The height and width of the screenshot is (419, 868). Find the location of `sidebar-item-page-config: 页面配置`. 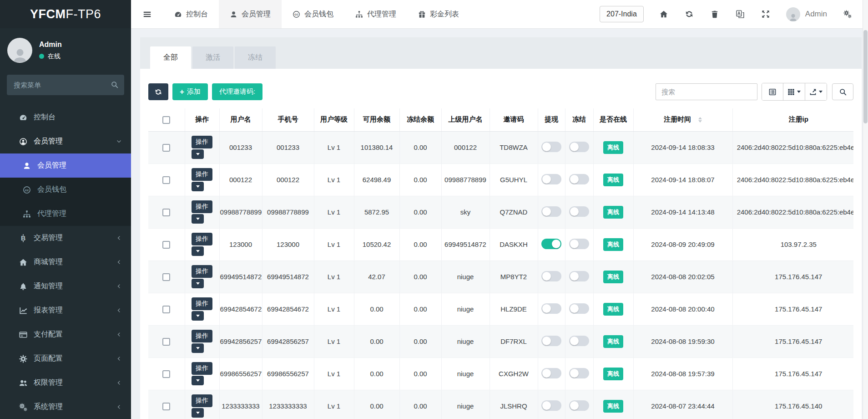

sidebar-item-page-config: 页面配置 is located at coordinates (66, 359).